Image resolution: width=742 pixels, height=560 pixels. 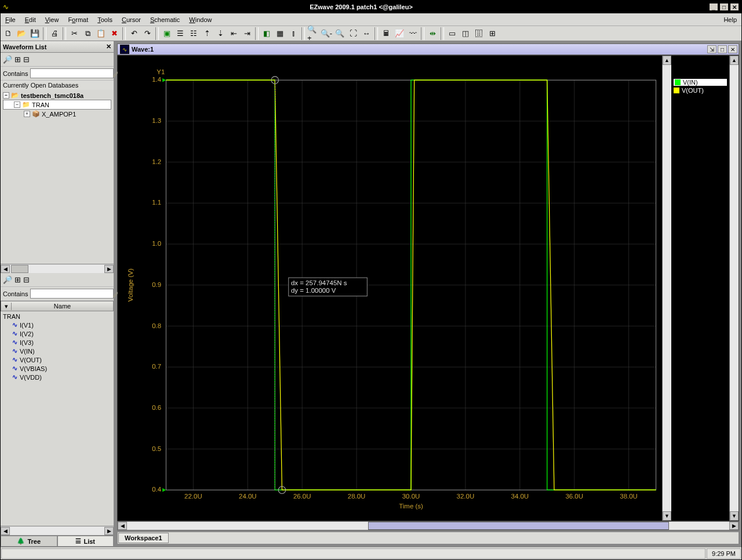 I want to click on copy-icon: ⧉, so click(x=88, y=34).